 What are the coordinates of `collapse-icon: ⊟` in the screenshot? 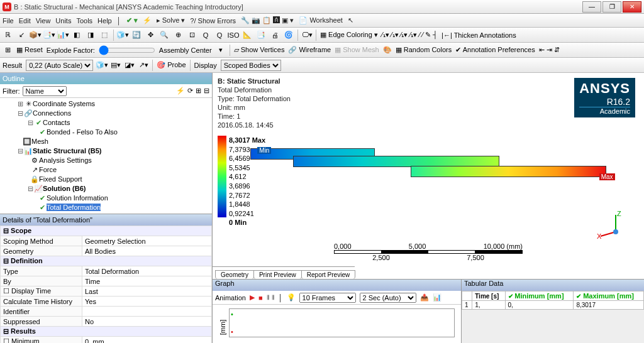 It's located at (206, 90).